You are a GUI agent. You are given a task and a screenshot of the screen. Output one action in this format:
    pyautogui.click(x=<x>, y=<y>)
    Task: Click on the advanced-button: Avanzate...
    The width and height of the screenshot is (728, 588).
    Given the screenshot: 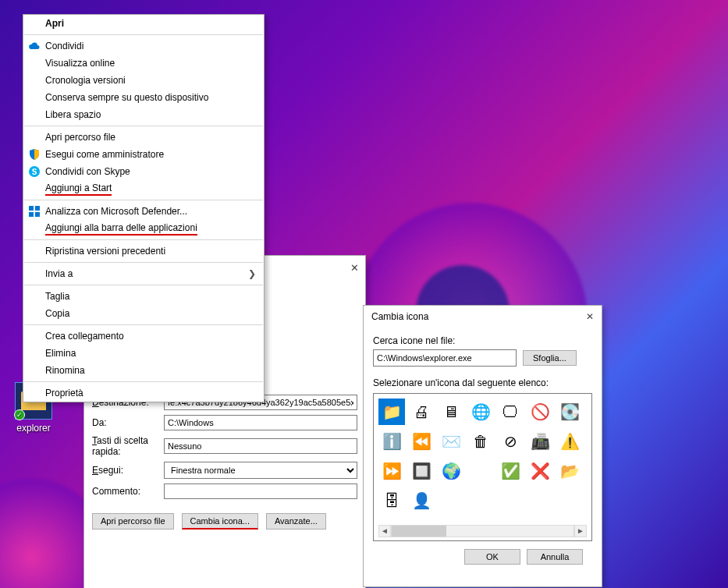 What is the action you would take?
    pyautogui.click(x=297, y=521)
    